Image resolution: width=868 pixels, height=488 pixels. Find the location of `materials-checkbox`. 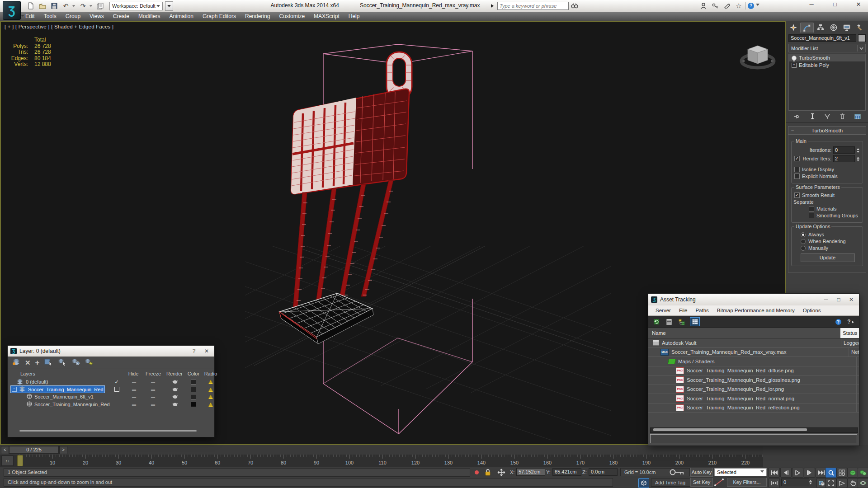

materials-checkbox is located at coordinates (811, 209).